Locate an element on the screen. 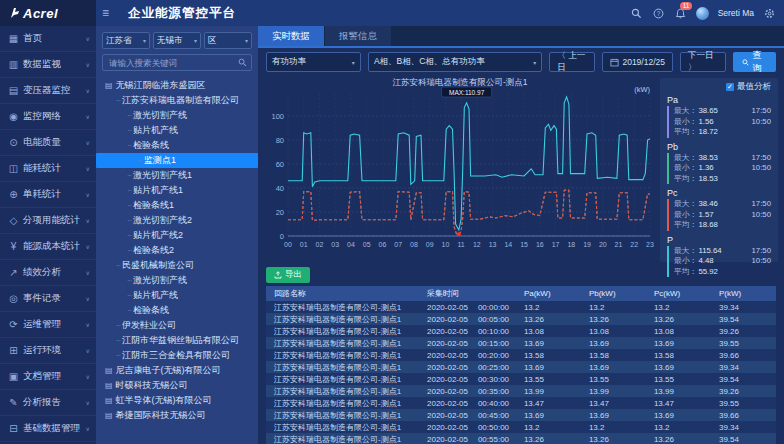 This screenshot has height=444, width=784. tree-node: ▤无锡江阴临港东盛园区 is located at coordinates (177, 86).